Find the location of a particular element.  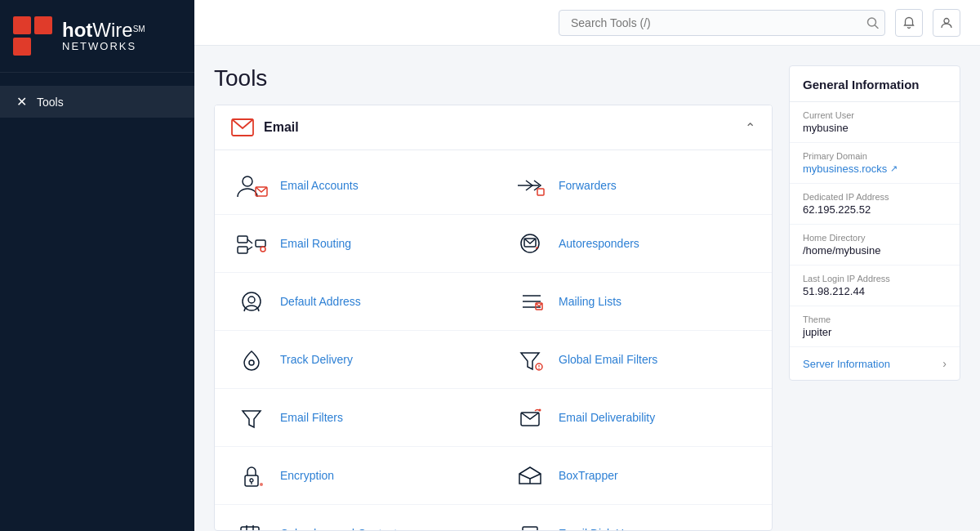

tool-item-encryption: Encryption is located at coordinates (354, 475).